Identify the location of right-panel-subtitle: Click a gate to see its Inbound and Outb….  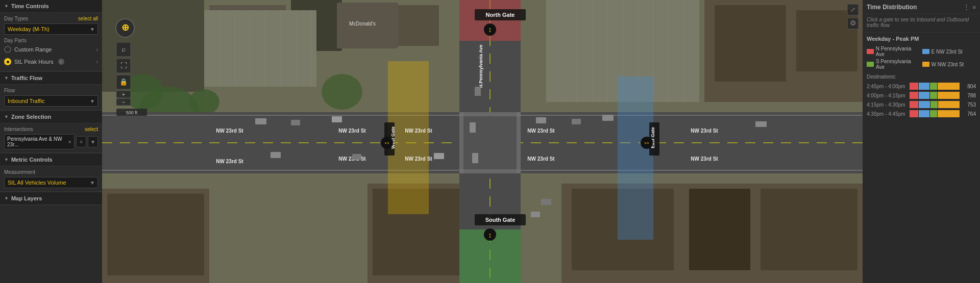
(921, 23).